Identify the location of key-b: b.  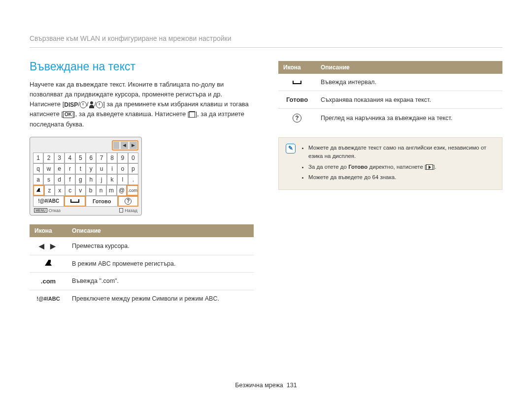
(91, 190).